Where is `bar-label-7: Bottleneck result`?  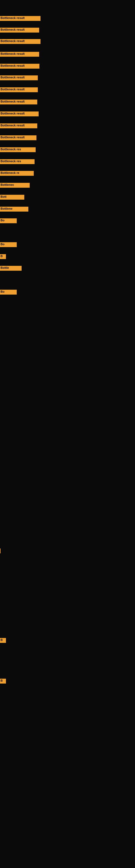 bar-label-7: Bottleneck result is located at coordinates (13, 101).